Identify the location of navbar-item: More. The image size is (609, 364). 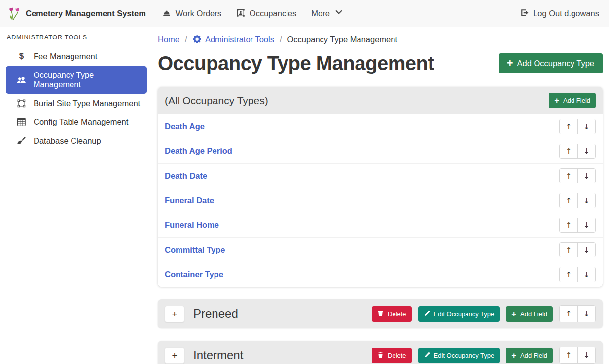
(327, 13).